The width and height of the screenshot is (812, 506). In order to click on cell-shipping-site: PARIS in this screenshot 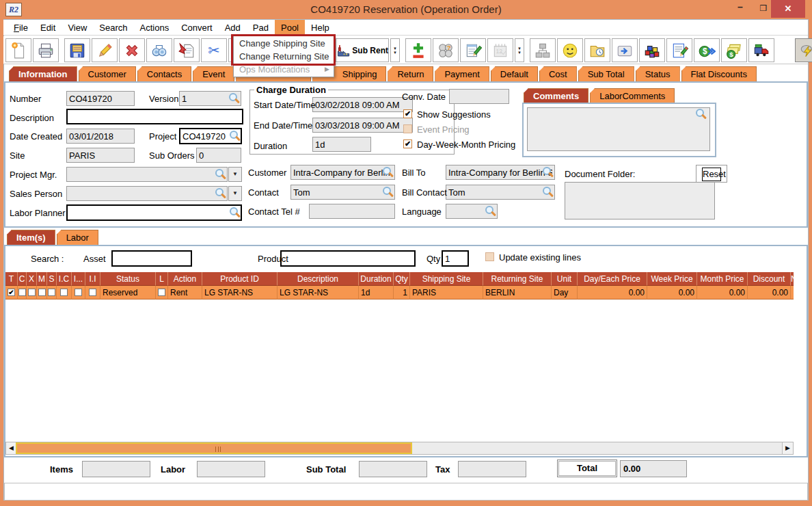, I will do `click(447, 293)`.